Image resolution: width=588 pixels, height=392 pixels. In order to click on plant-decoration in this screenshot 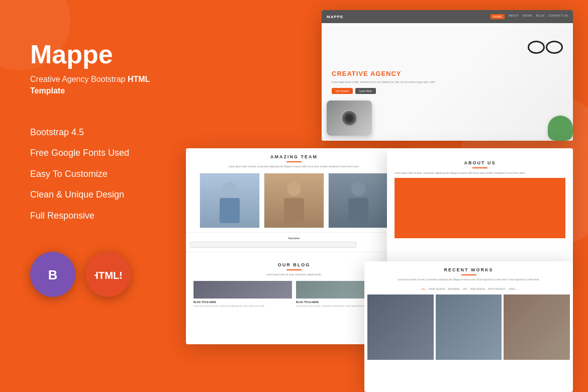, I will do `click(560, 128)`.